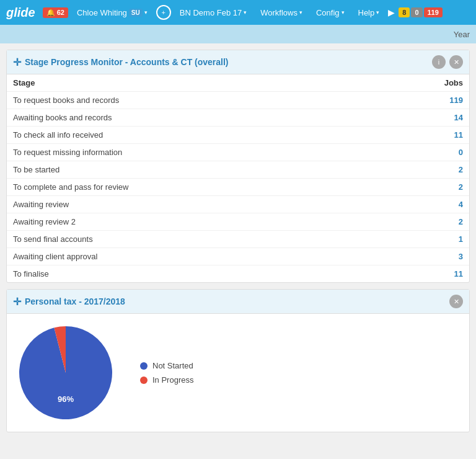 Image resolution: width=476 pixels, height=459 pixels. What do you see at coordinates (378, 12) in the screenshot?
I see `help-caret-icon: ▾` at bounding box center [378, 12].